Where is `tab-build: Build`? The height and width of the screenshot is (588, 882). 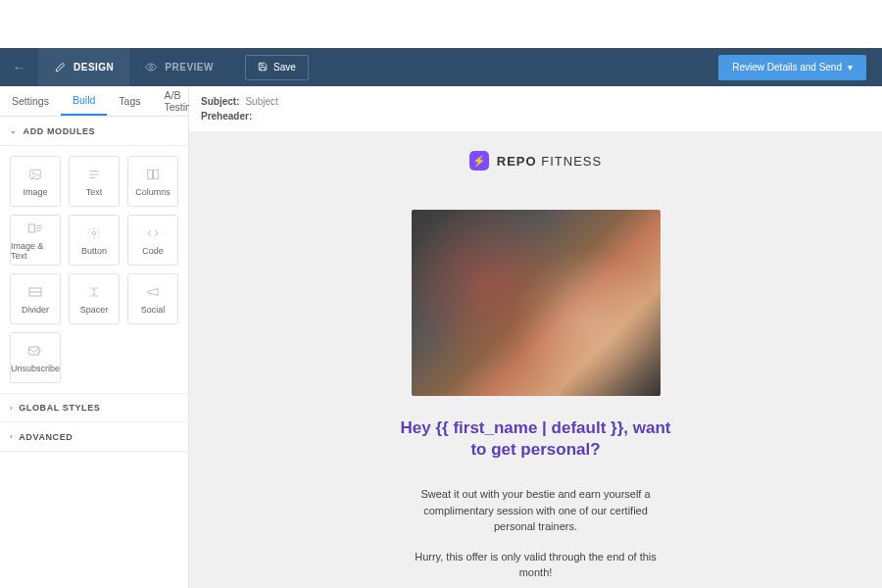 tab-build: Build is located at coordinates (84, 101).